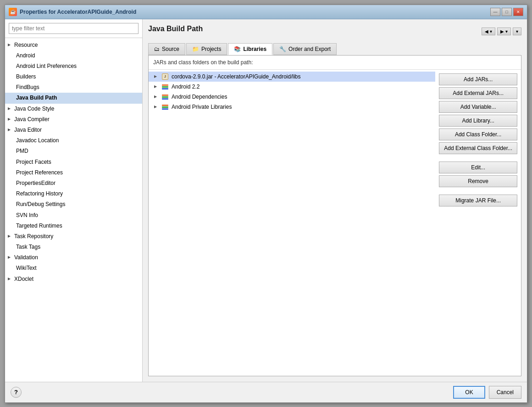 The height and width of the screenshot is (407, 532). What do you see at coordinates (73, 98) in the screenshot?
I see `sidebar-item-java-build-path: Java Build Path` at bounding box center [73, 98].